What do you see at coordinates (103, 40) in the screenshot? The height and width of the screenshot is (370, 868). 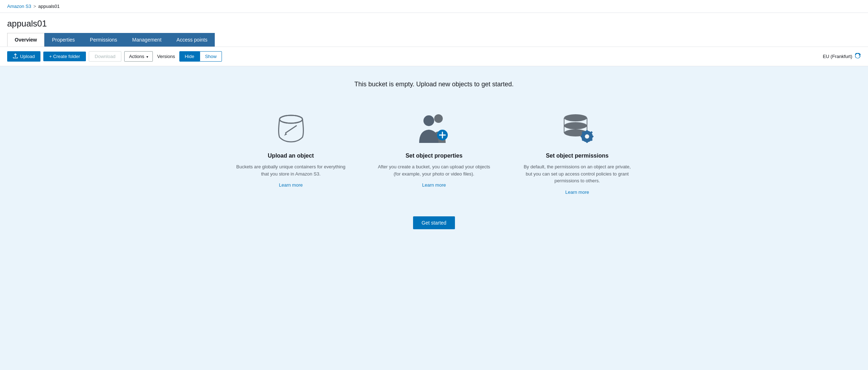 I see `tab-permissions: Permissions` at bounding box center [103, 40].